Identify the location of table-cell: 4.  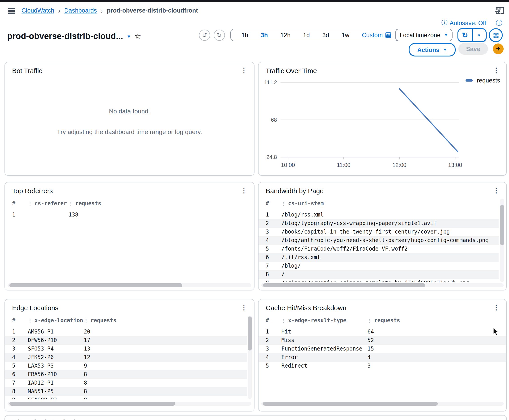
(16, 358).